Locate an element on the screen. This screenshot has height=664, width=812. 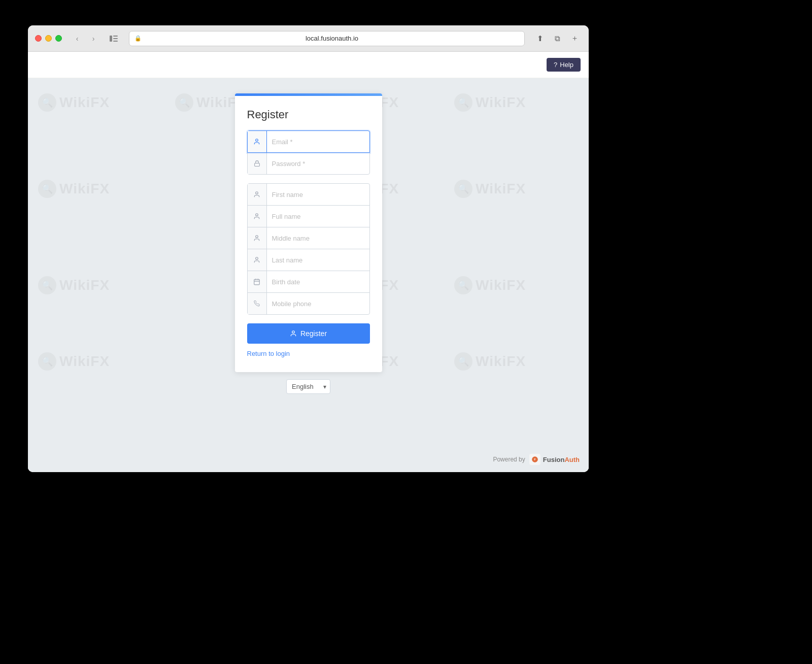
password-input is located at coordinates (318, 163).